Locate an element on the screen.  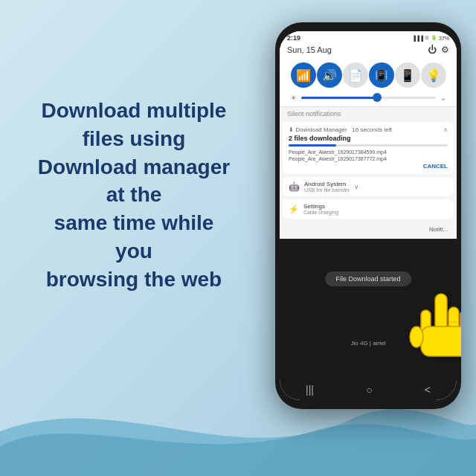
brightness-fill is located at coordinates (338, 98).